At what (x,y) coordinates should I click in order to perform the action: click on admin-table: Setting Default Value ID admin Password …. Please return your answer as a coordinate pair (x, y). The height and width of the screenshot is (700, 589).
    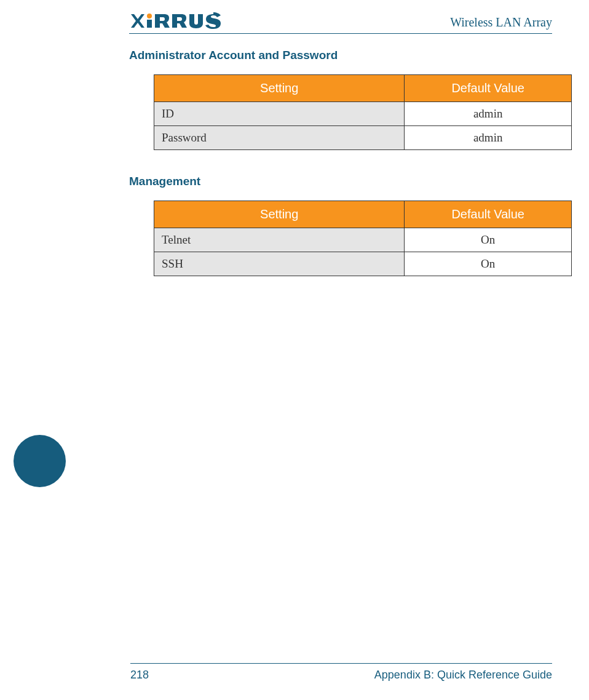
    Looking at the image, I should click on (363, 112).